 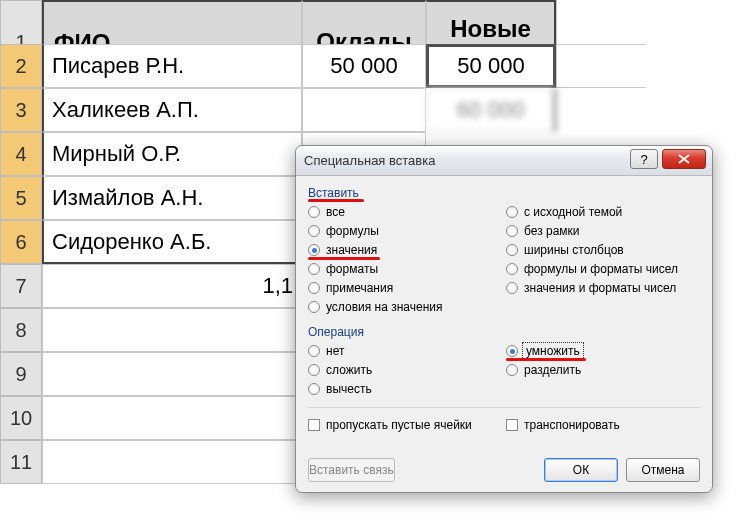 What do you see at coordinates (21, 242) in the screenshot?
I see `row-header: 6` at bounding box center [21, 242].